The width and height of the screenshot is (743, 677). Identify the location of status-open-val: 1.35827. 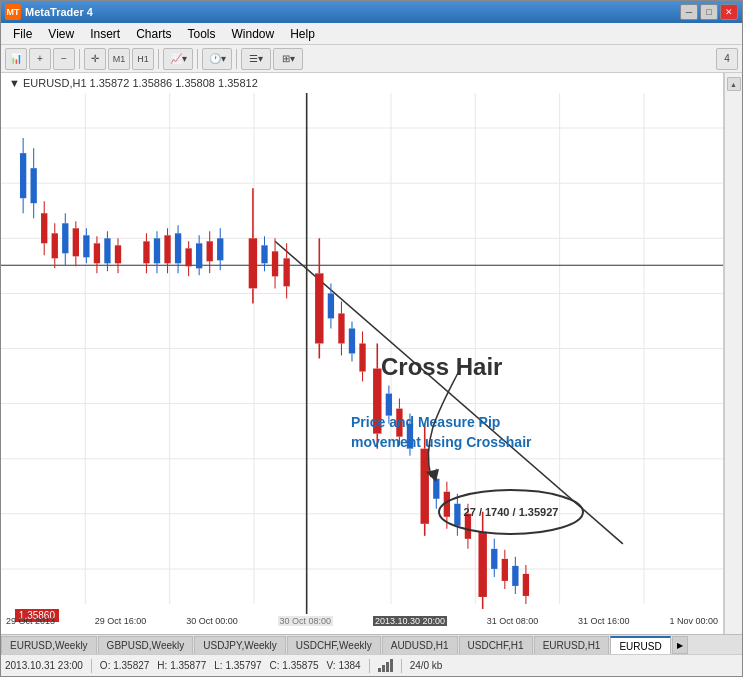
(131, 666).